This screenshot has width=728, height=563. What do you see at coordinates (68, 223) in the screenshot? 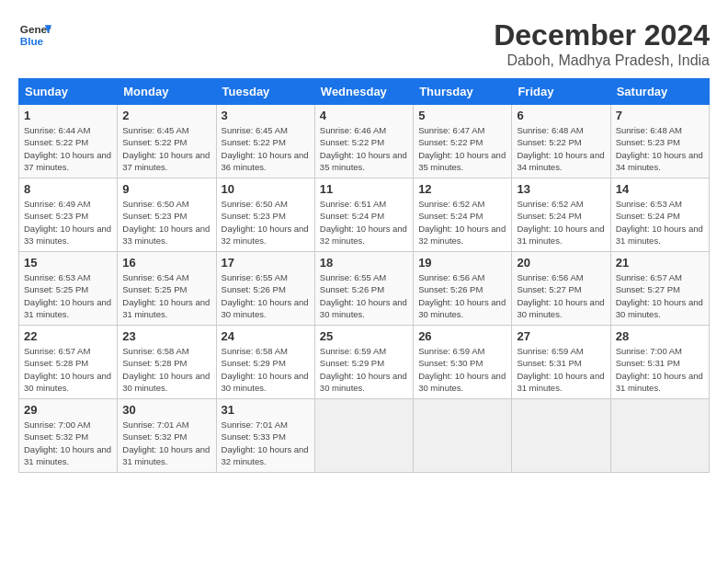
I see `day-info: Sunrise: 6:49 AMSunset: 5:23 PMDaylight:…` at bounding box center [68, 223].